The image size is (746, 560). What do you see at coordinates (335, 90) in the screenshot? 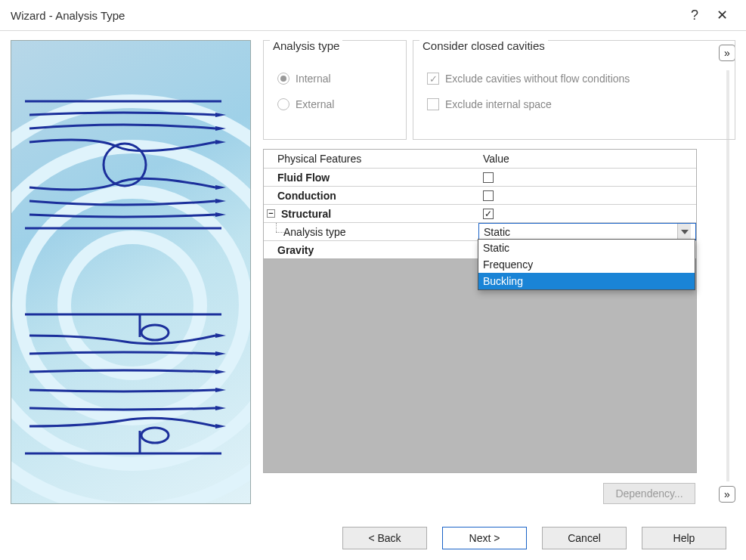
I see `analysis-type-group: Analysis type Internal External` at bounding box center [335, 90].